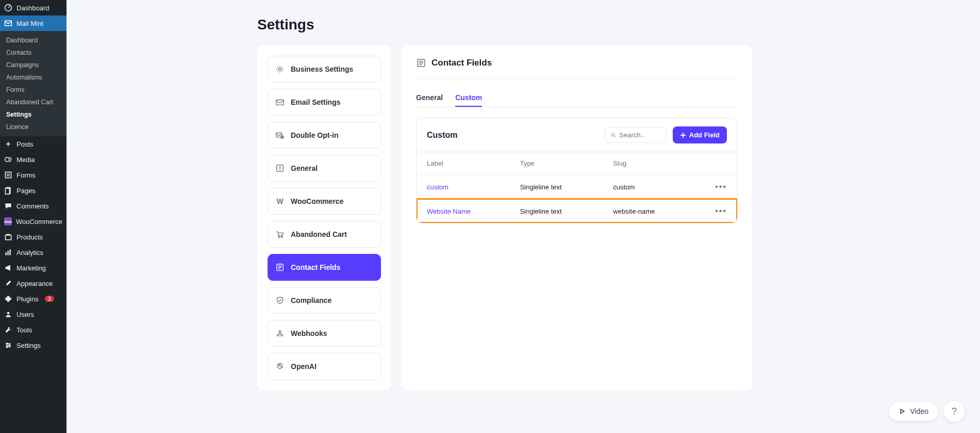 The image size is (980, 433). Describe the element at coordinates (33, 115) in the screenshot. I see `sub-settings: Settings` at that location.